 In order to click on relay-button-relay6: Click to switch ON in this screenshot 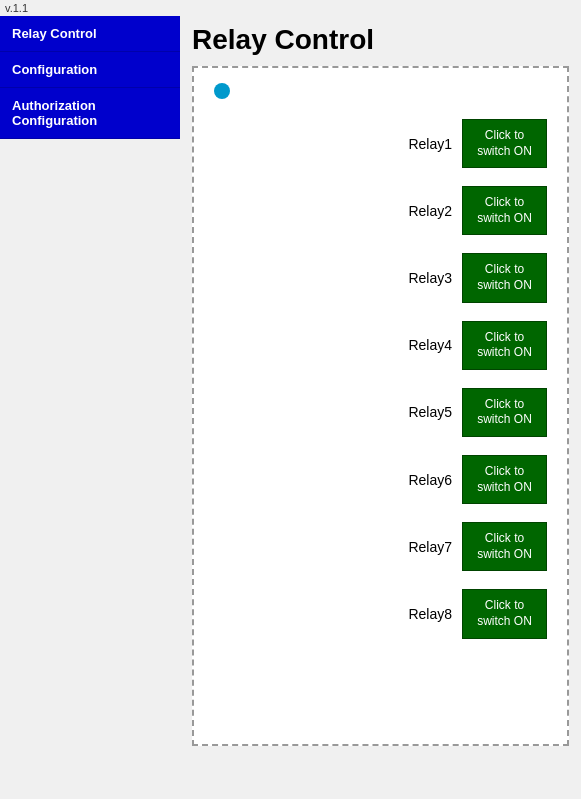, I will do `click(504, 480)`.